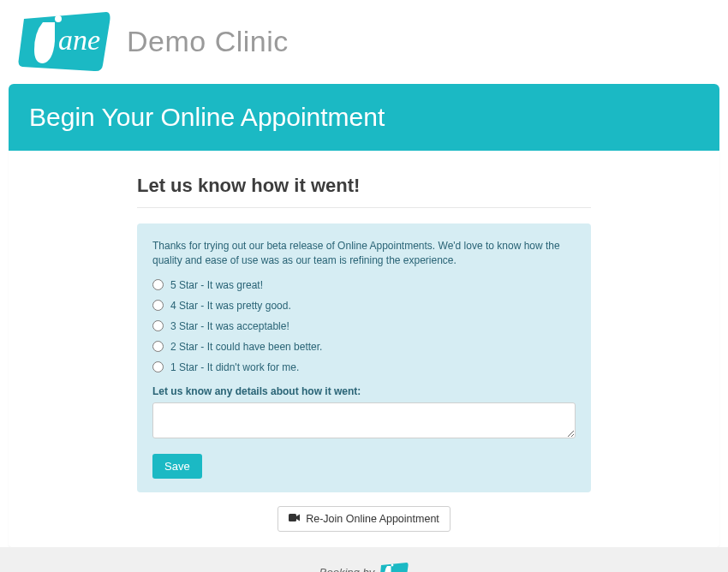  Describe the element at coordinates (230, 326) in the screenshot. I see `rating-label-3: 3 Star - It was acceptable!` at that location.